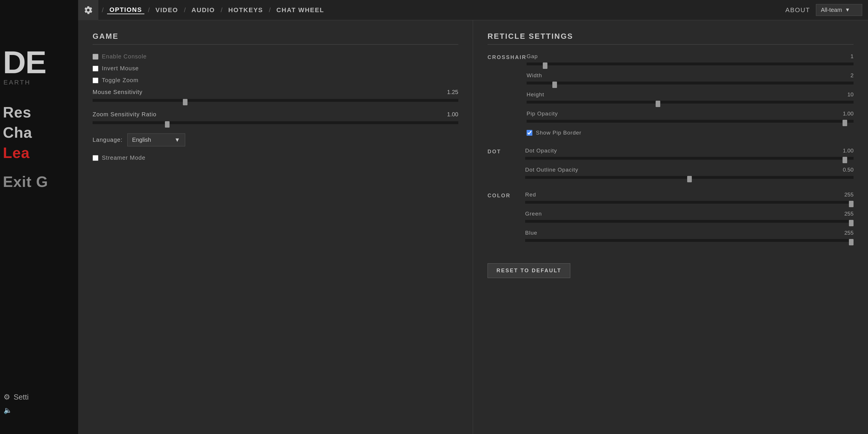  I want to click on menu-resume: Res, so click(40, 112).